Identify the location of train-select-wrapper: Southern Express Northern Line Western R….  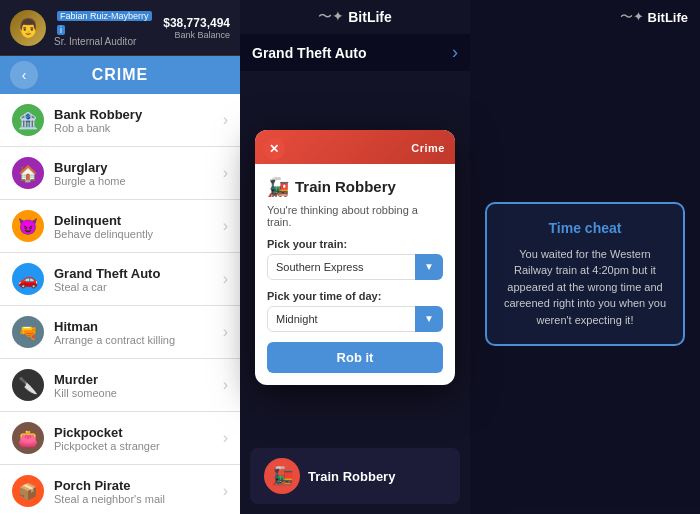
(355, 267).